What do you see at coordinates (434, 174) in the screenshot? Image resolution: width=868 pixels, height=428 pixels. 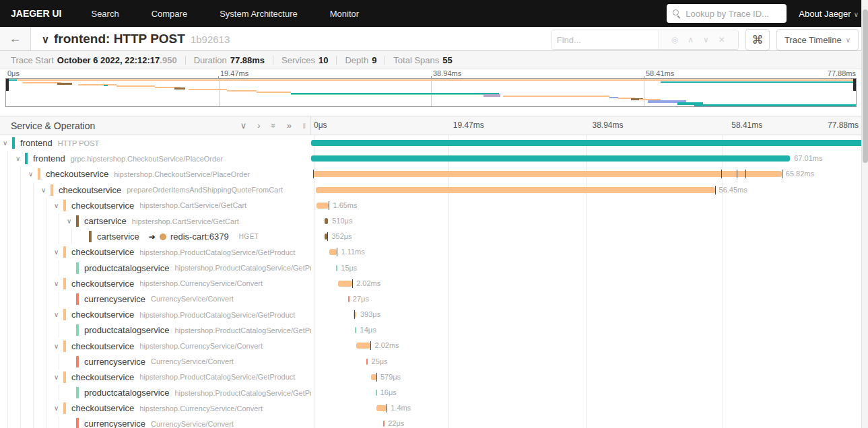 I see `span-row: ∨checkoutservicehipstershop.CheckoutServ…` at bounding box center [434, 174].